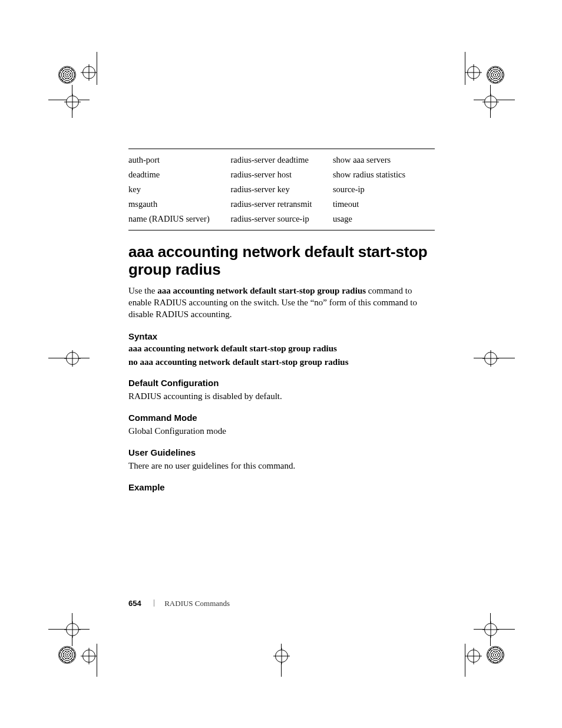 The image size is (562, 728). Describe the element at coordinates (282, 417) in the screenshot. I see `command-mode-heading: Command Mode` at that location.